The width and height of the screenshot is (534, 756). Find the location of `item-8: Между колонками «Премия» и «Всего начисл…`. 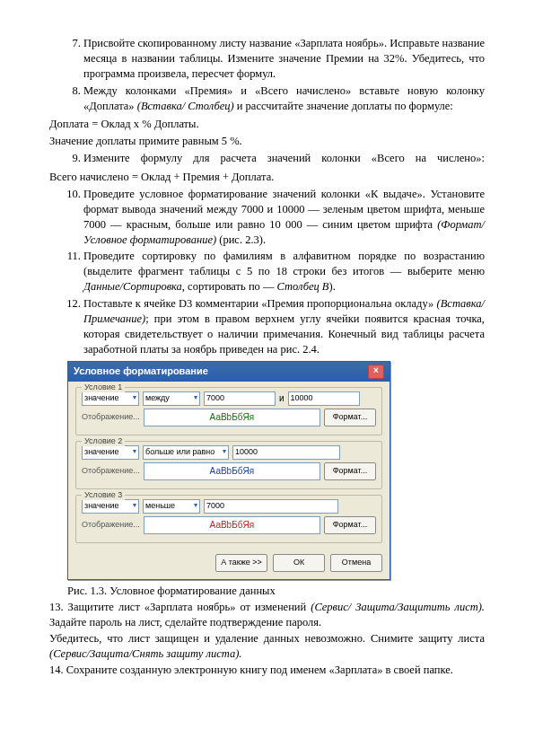

item-8: Между колонками «Премия» и «Всего начисл… is located at coordinates (284, 99).